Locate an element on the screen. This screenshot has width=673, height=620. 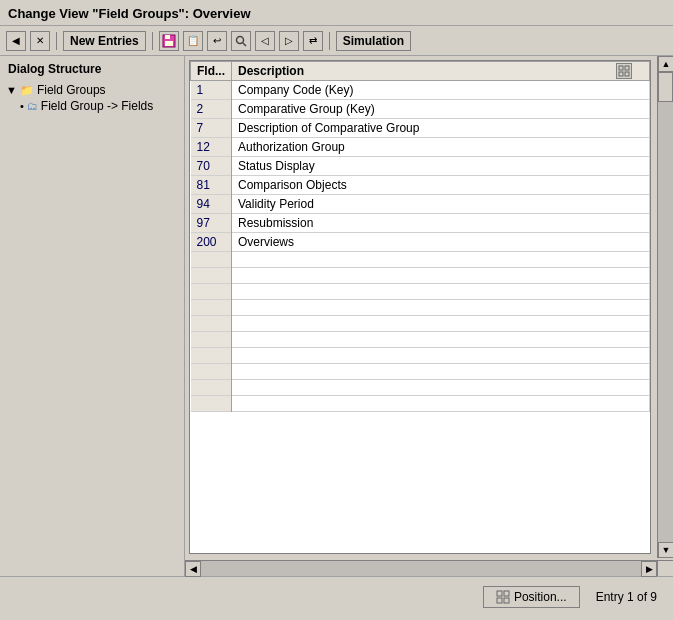
back-button: ◀ is located at coordinates (16, 41).